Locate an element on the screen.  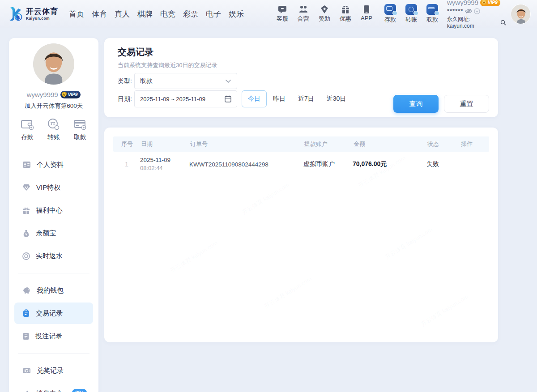
menu-divider is located at coordinates (54, 273).